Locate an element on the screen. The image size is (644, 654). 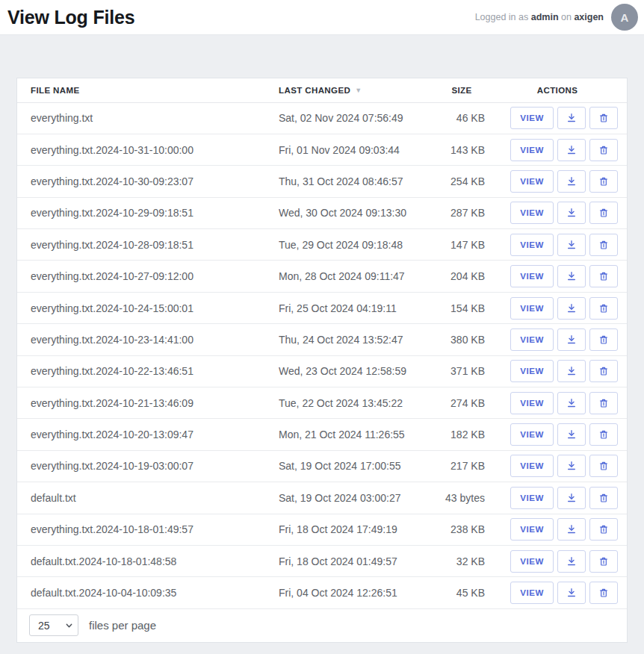
table-row: everything.txt.2024-10-30-09:23:07 Thu, … is located at coordinates (322, 181).